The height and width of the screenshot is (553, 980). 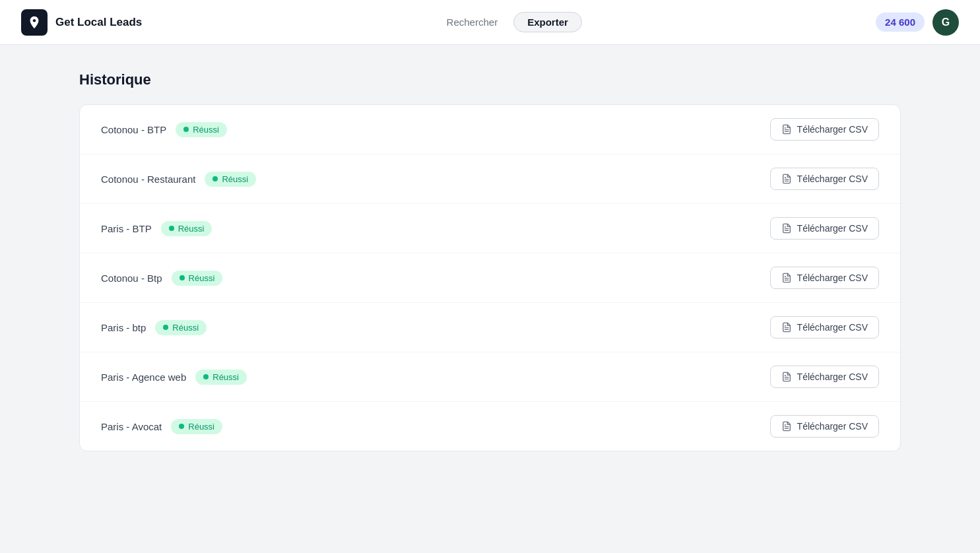 I want to click on avatar: G, so click(x=946, y=22).